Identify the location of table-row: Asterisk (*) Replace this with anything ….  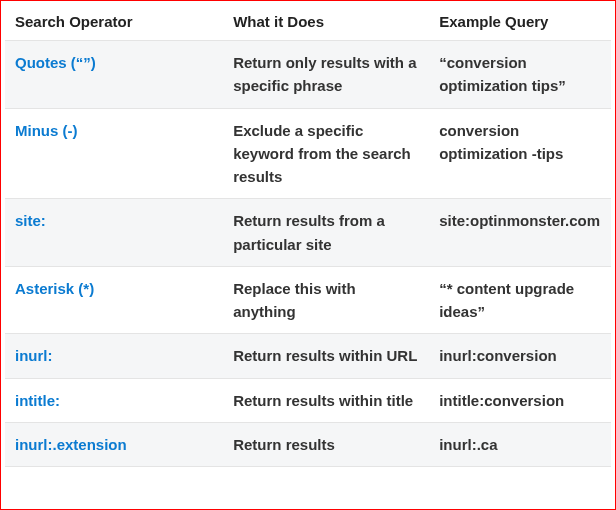
(308, 300).